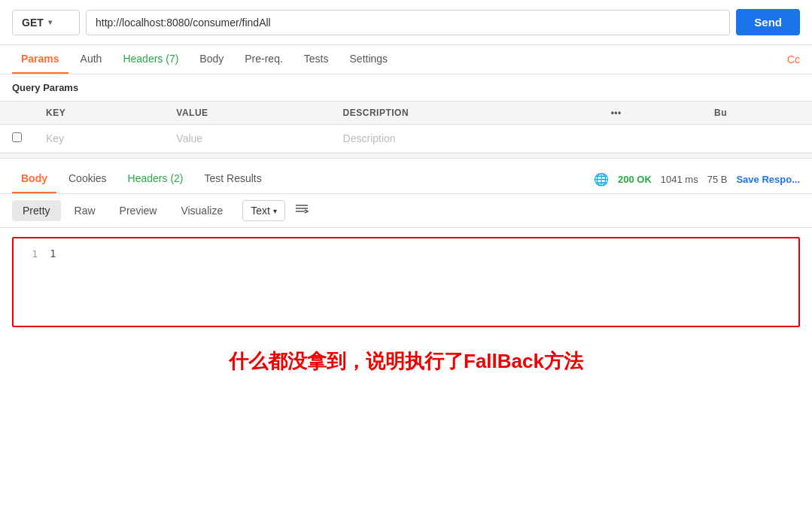 The image size is (812, 510). Describe the element at coordinates (46, 23) in the screenshot. I see `method-select: GET ▾` at that location.